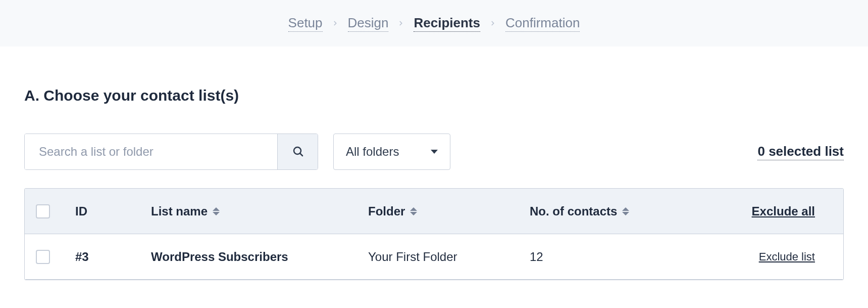  What do you see at coordinates (392, 152) in the screenshot?
I see `folder-select: All folders` at bounding box center [392, 152].